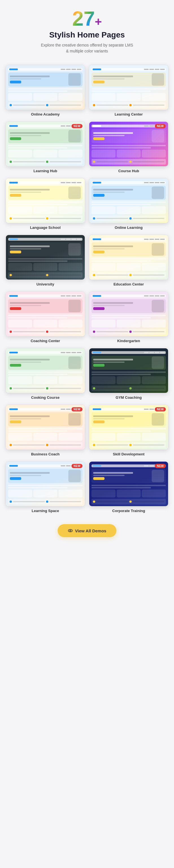 This screenshot has width=174, height=868. What do you see at coordinates (128, 147) in the screenshot?
I see `demo-item-course-hub: NEW` at bounding box center [128, 147].